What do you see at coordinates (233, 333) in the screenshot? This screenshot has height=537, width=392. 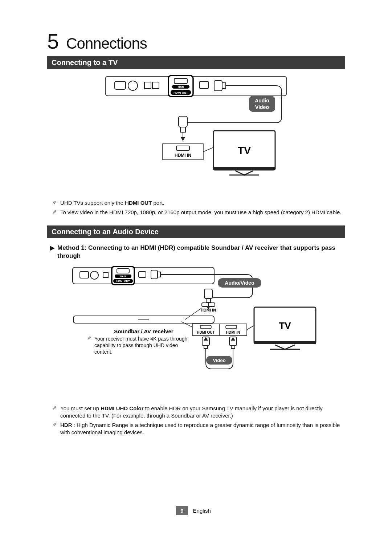 I see `label-hdmi-in-bottom: HDMI IN` at bounding box center [233, 333].